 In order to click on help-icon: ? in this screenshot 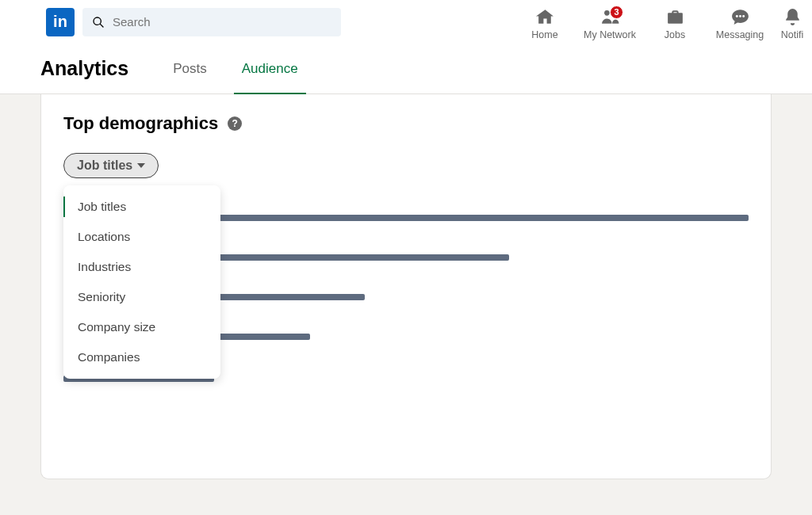, I will do `click(235, 124)`.